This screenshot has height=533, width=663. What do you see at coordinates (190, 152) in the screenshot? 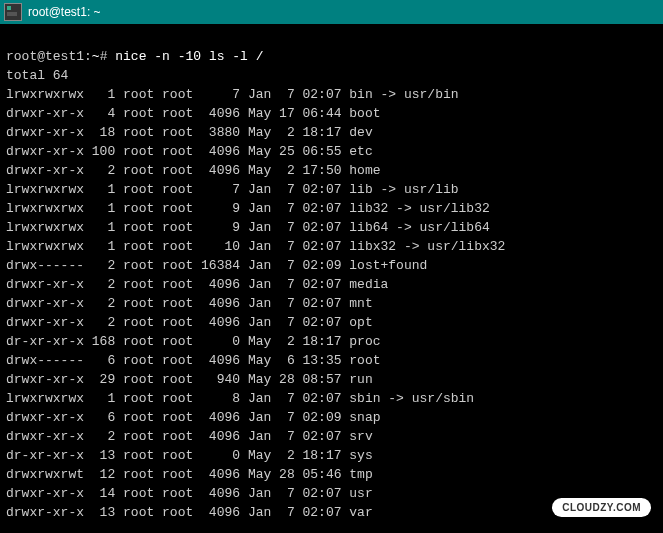
I see `list-row: drwxr-xr-x 100 root root 4096 May 25 06:…` at bounding box center [190, 152].